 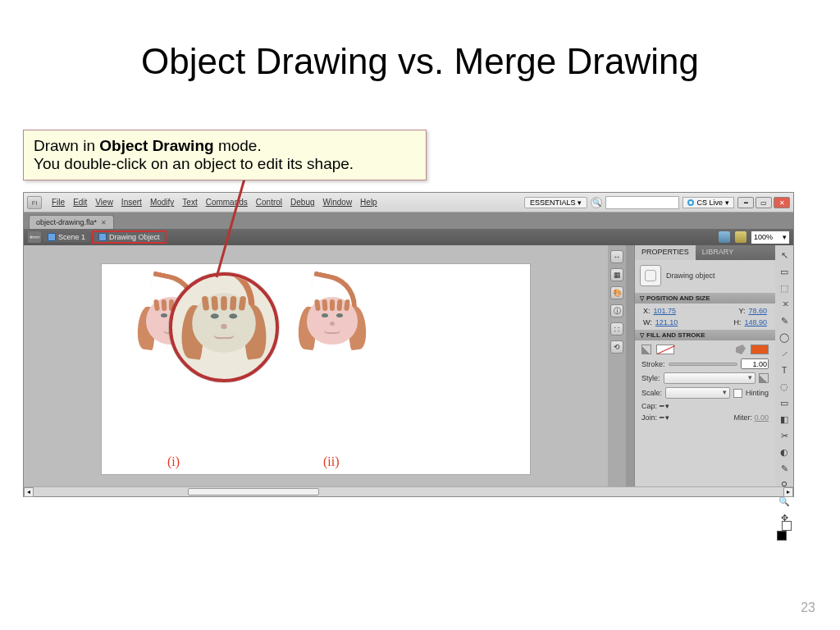 What do you see at coordinates (691, 203) in the screenshot?
I see `cs-live-icon` at bounding box center [691, 203].